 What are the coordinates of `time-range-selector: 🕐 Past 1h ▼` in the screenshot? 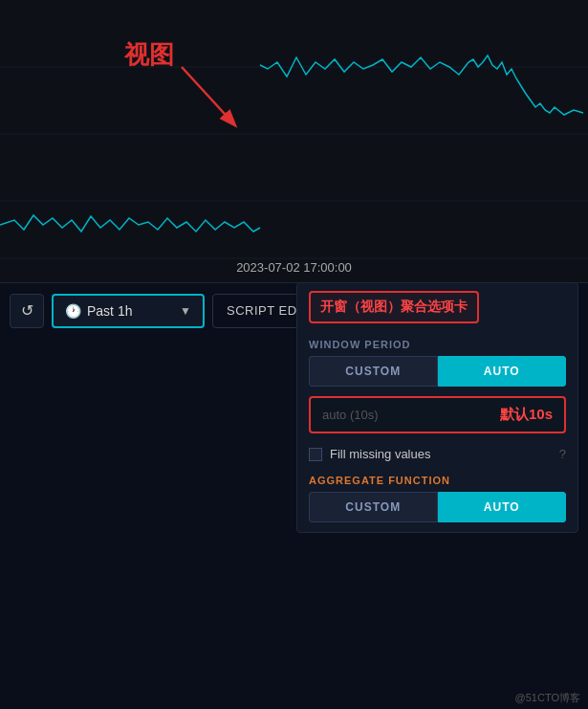 It's located at (128, 311).